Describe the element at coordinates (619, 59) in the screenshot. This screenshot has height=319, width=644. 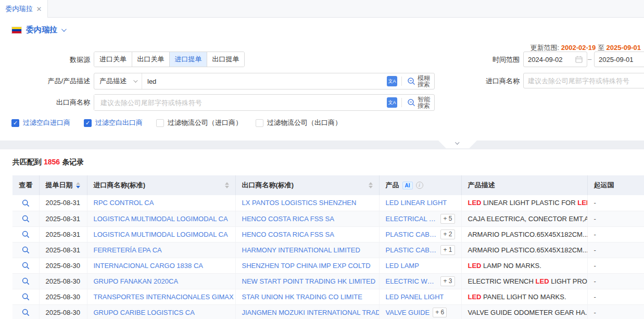
I see `date-end-input-box` at that location.